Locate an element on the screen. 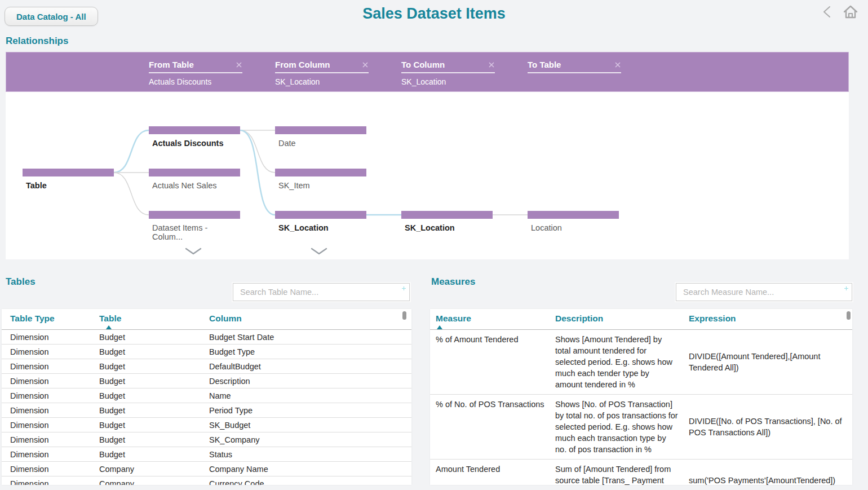 Image resolution: width=868 pixels, height=490 pixels. cell-column: Description is located at coordinates (310, 381).